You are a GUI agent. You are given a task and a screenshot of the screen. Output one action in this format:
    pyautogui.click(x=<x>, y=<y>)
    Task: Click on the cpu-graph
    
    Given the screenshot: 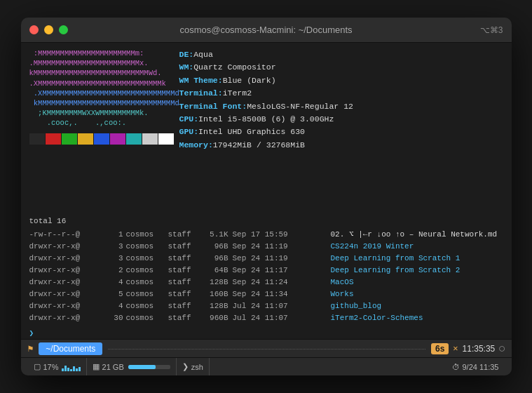 What is the action you would take?
    pyautogui.click(x=71, y=367)
    